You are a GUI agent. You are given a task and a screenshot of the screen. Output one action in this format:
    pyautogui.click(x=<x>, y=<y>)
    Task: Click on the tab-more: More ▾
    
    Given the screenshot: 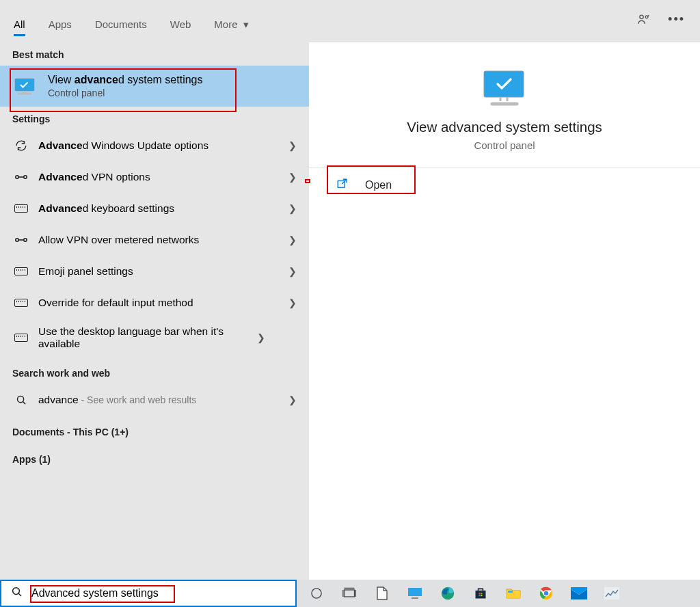 What is the action you would take?
    pyautogui.click(x=231, y=22)
    